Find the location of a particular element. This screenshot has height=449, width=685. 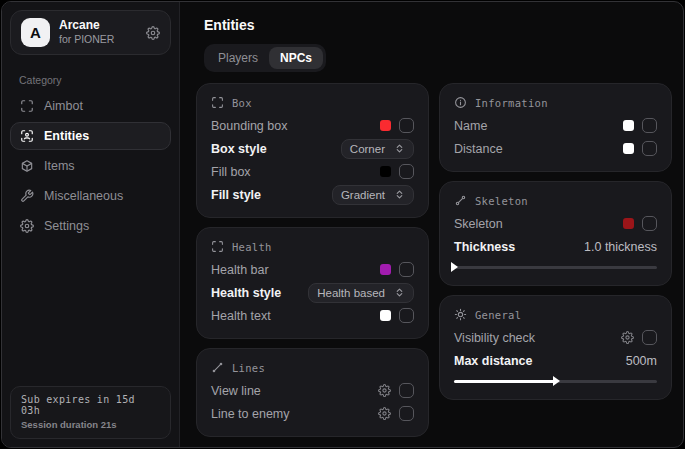

card-health: Health Health bar Health style Health ba… is located at coordinates (312, 283).